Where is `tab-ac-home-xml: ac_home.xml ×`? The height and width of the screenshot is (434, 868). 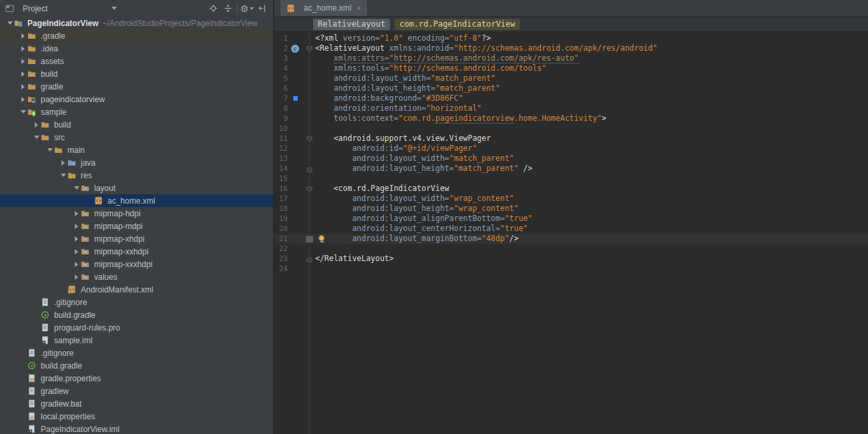
tab-ac-home-xml: ac_home.xml × is located at coordinates (324, 8).